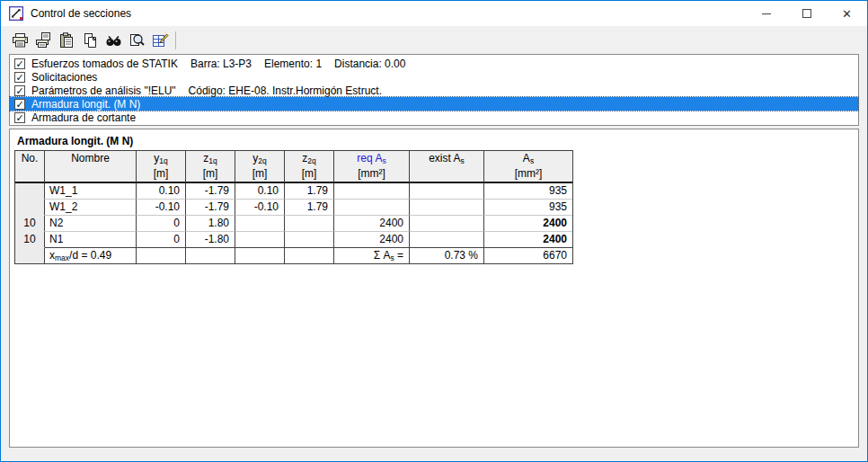 This screenshot has width=868, height=462. I want to click on table-sum-row: xmax/d = 0.49 Σ As = 0.73 % 6670, so click(294, 255).